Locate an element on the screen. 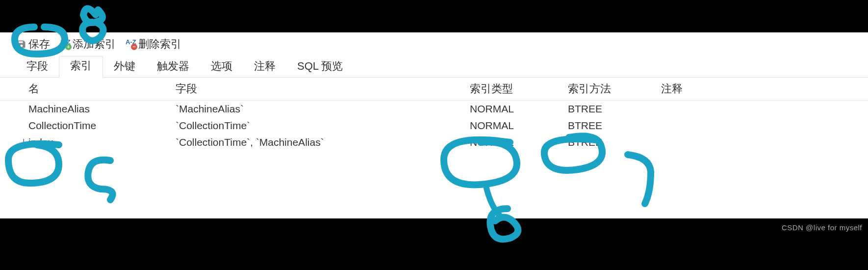 The image size is (868, 270). tab-index: 索引 is located at coordinates (81, 67).